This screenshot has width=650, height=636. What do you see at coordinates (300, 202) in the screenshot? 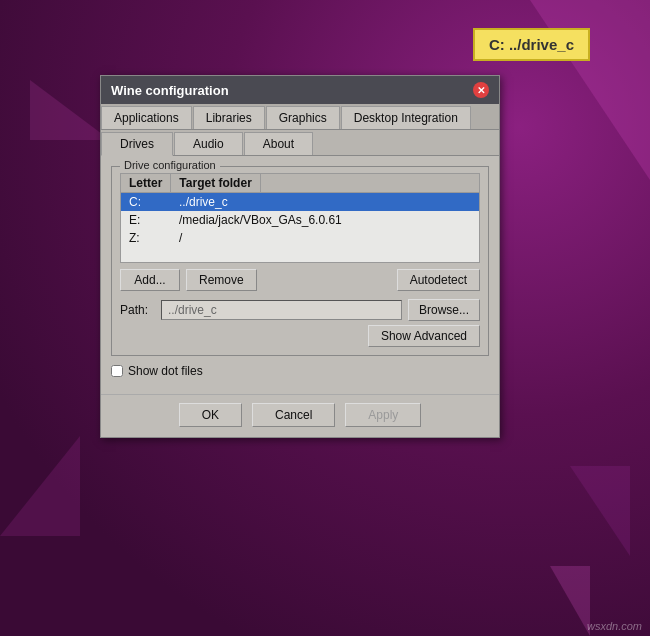
I see `drive-row-c: C: ../drive_c` at bounding box center [300, 202].